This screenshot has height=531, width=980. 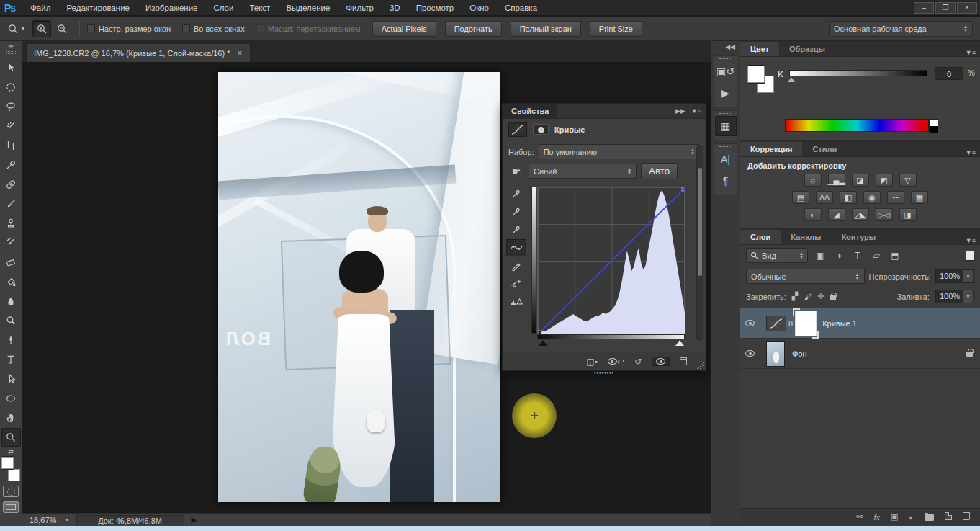 I want to click on character-panel-icon: A|, so click(x=726, y=159).